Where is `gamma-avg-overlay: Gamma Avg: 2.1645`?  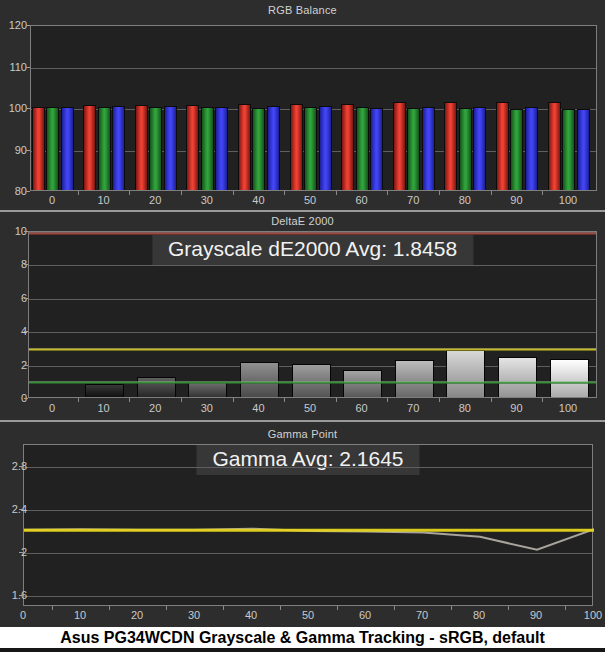
gamma-avg-overlay: Gamma Avg: 2.1645 is located at coordinates (308, 460).